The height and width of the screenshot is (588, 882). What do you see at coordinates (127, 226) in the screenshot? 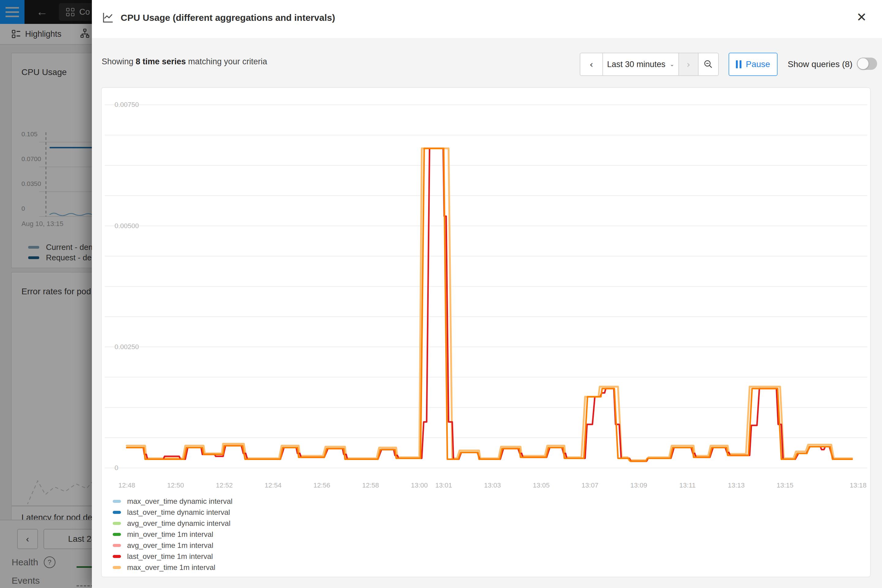
I see `y-tick-label: 0.00500` at bounding box center [127, 226].